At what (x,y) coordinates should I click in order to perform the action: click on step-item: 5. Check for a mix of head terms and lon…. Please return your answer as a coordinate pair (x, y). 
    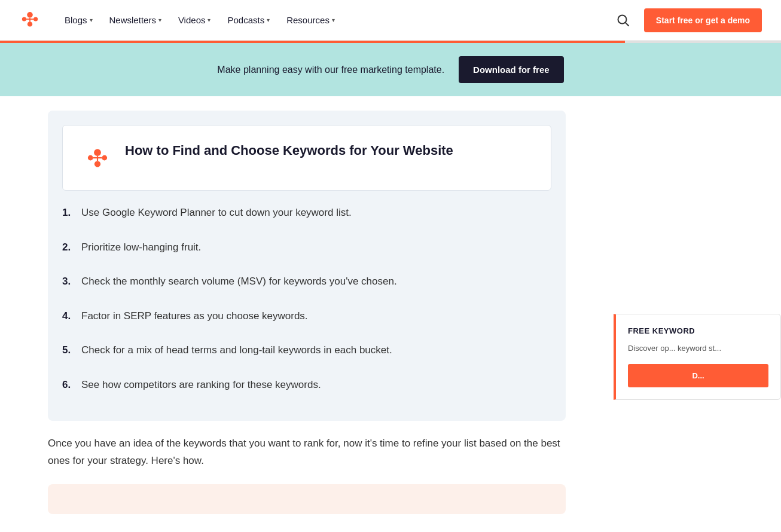
    Looking at the image, I should click on (307, 350).